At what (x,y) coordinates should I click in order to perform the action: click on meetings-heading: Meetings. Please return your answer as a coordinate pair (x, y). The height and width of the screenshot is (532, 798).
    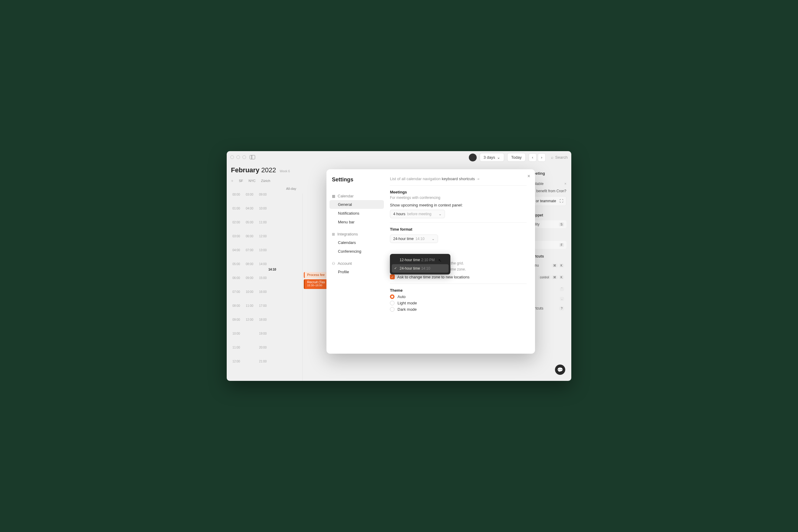
    Looking at the image, I should click on (458, 192).